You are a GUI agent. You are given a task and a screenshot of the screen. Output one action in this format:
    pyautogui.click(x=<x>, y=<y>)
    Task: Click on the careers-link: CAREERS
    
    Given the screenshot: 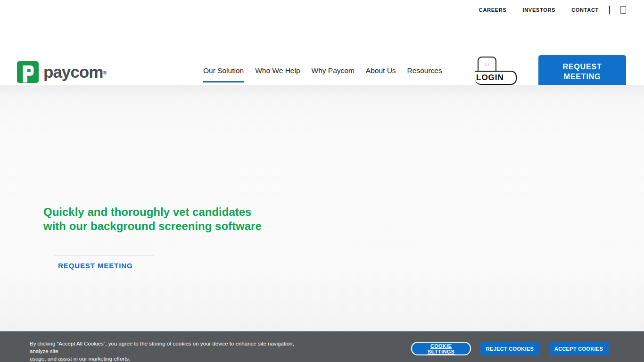 What is the action you would take?
    pyautogui.click(x=493, y=10)
    